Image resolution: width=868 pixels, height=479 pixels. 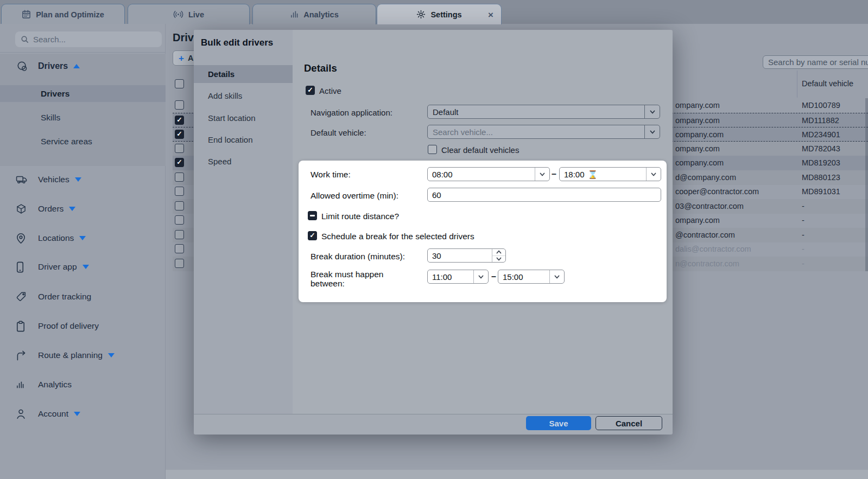 I want to click on hourglass-icon: ⌛, so click(x=593, y=175).